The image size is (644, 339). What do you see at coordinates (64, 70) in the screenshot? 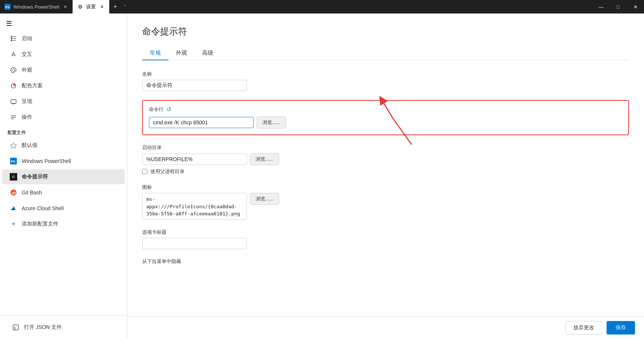
I see `sidebar-item-appearance: 外观` at bounding box center [64, 70].